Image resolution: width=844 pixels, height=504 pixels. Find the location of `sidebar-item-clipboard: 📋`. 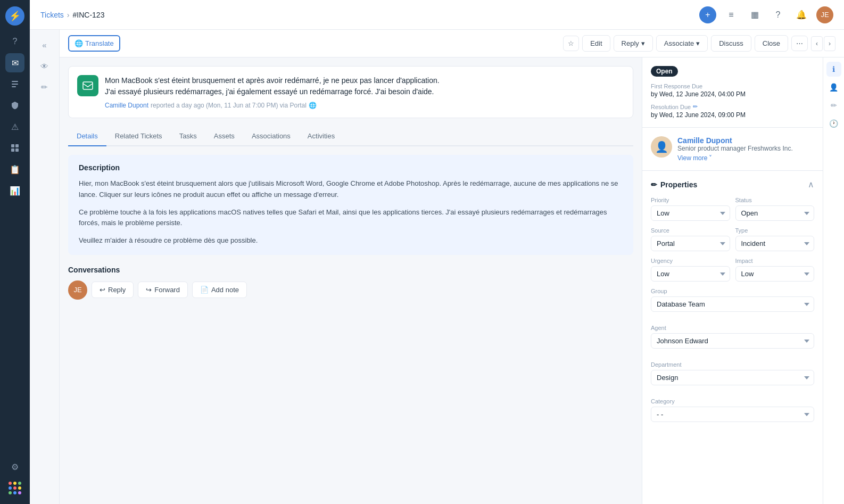

sidebar-item-clipboard: 📋 is located at coordinates (15, 169).